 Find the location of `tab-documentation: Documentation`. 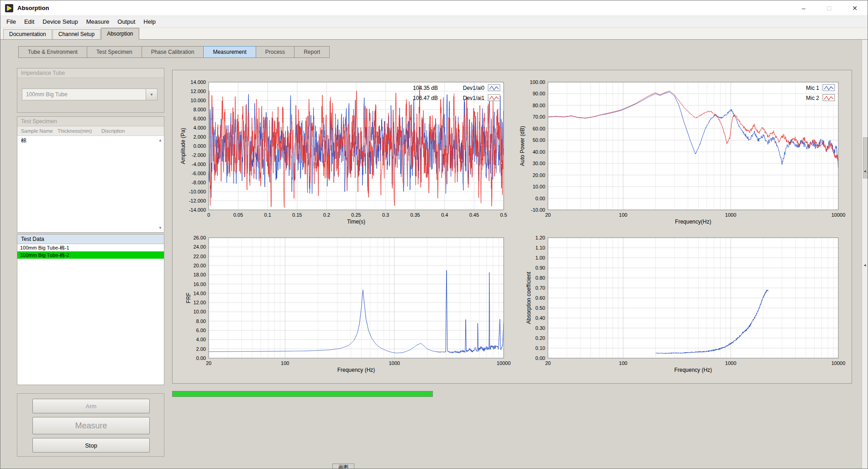

tab-documentation: Documentation is located at coordinates (27, 34).